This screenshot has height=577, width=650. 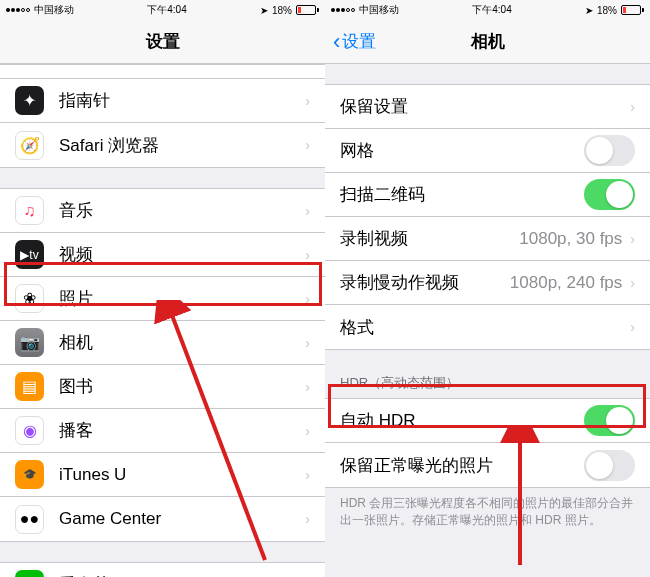 I want to click on camera-icon: 📷, so click(x=30, y=342).